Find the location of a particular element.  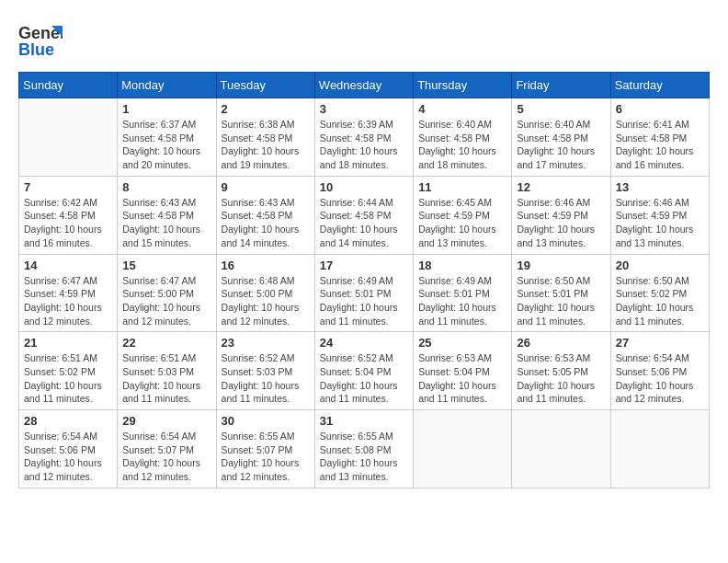

calendar-cell: 5Sunrise: 6:40 AMSunset: 4:58 PMDaylight… is located at coordinates (561, 138).